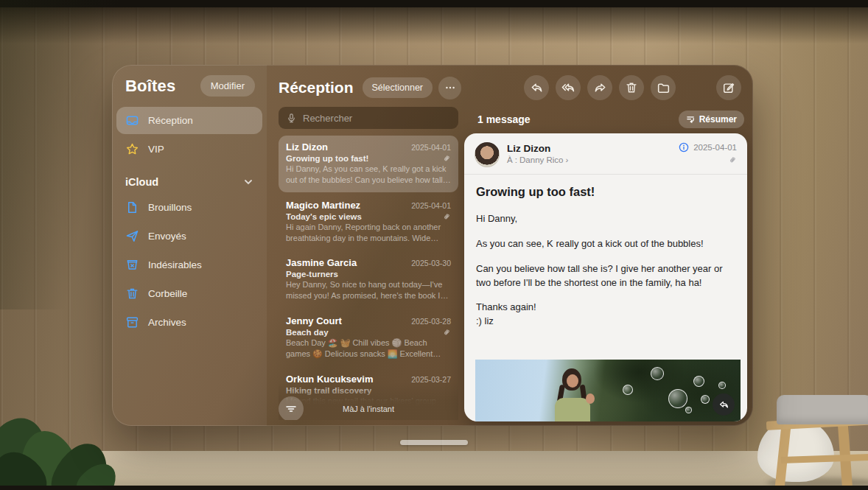 Image resolution: width=868 pixels, height=490 pixels. I want to click on mailboxes-sidebar: Boîtes Modifier Réception VIP iCloud, so click(189, 245).